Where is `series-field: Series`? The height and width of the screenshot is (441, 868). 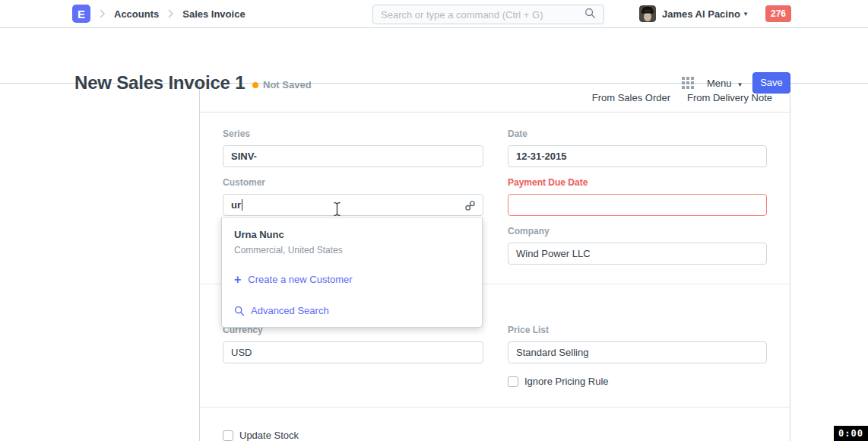
series-field: Series is located at coordinates (353, 148).